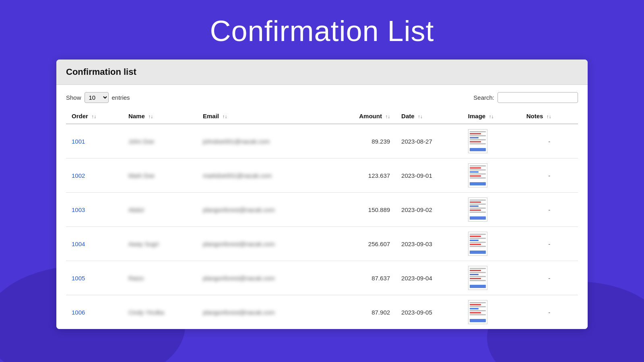 The image size is (644, 362). What do you see at coordinates (263, 141) in the screenshot?
I see `cell-email: johndoe001@nacak.com` at bounding box center [263, 141].